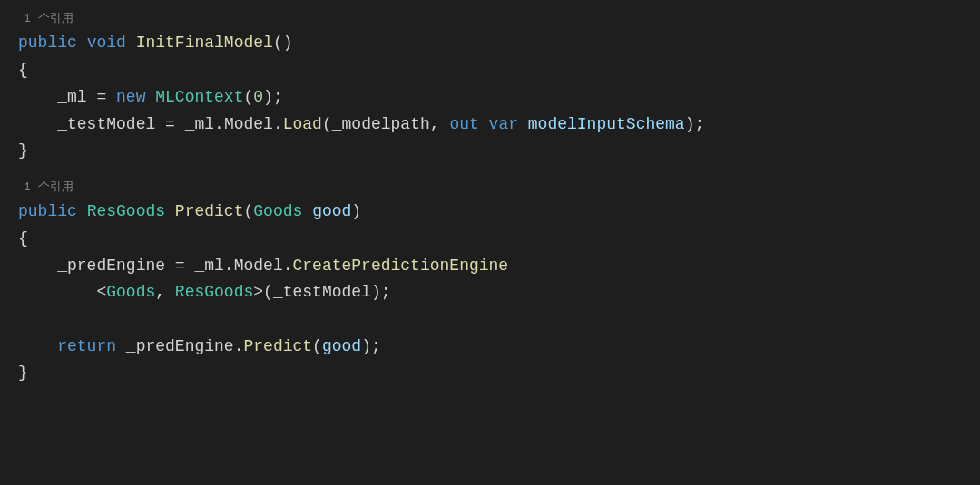 This screenshot has width=980, height=485. Describe the element at coordinates (499, 212) in the screenshot. I see `code-line: public ResGoods Predict(Goods good)` at that location.